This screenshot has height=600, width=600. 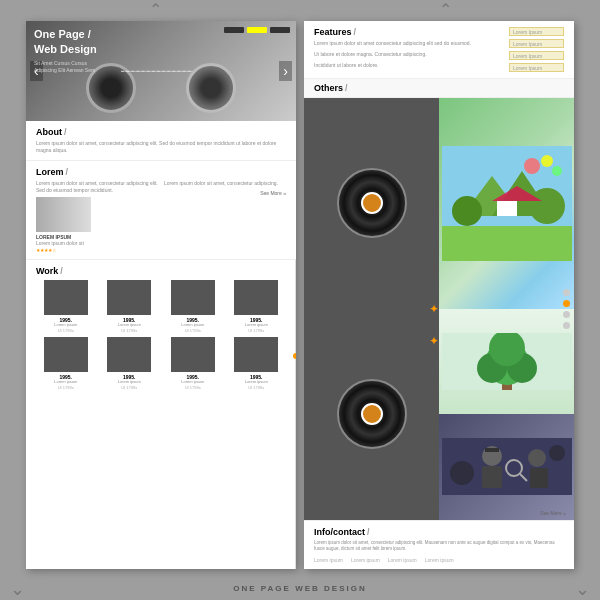 What do you see at coordinates (97, 250) in the screenshot?
I see `lorem-stars: ★★★★☆` at bounding box center [97, 250].